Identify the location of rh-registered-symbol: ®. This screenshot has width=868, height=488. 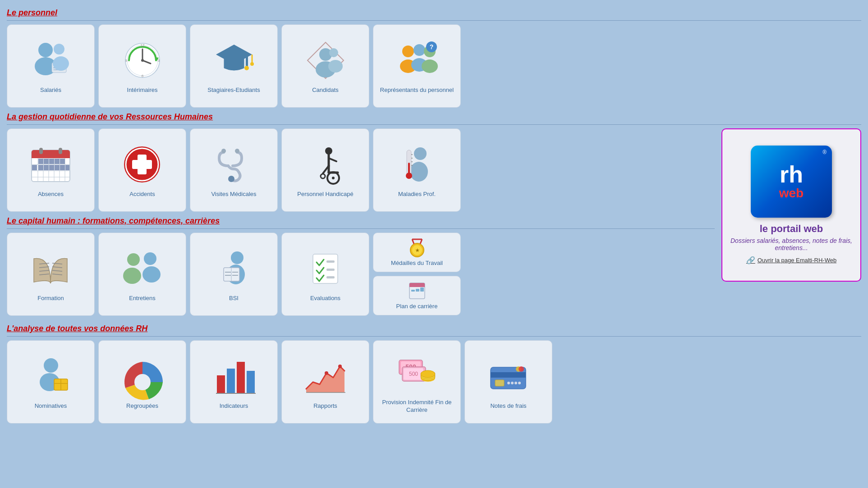
(824, 152).